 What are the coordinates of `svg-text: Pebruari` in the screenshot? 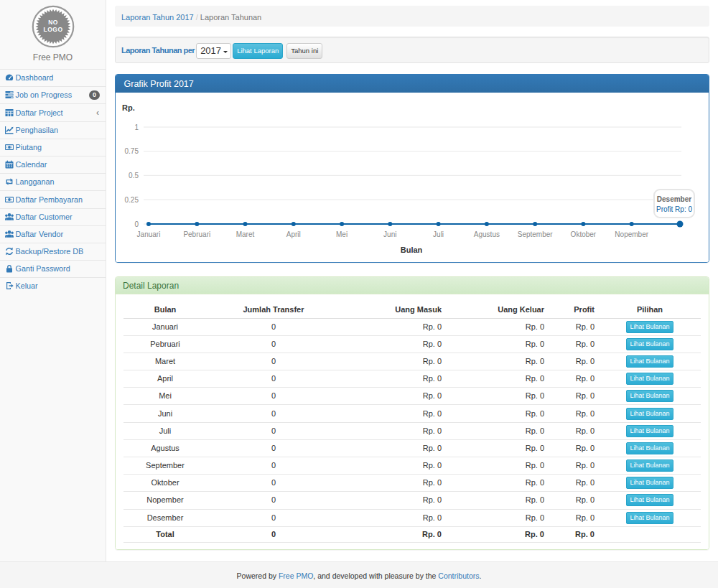 It's located at (197, 234).